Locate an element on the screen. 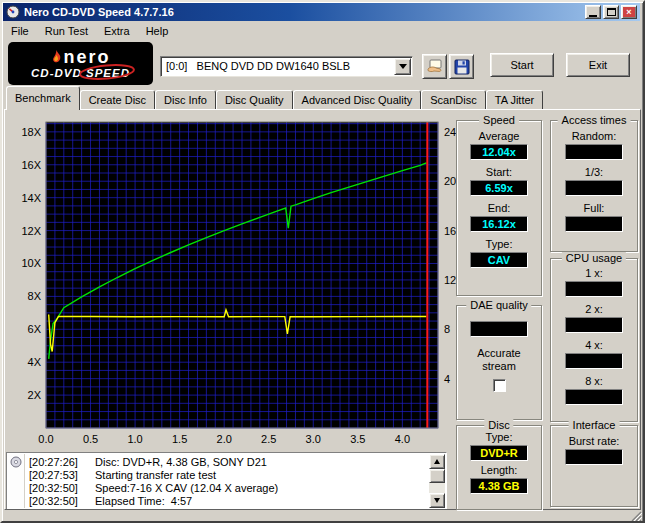  svg-text: 4.0 is located at coordinates (402, 439).